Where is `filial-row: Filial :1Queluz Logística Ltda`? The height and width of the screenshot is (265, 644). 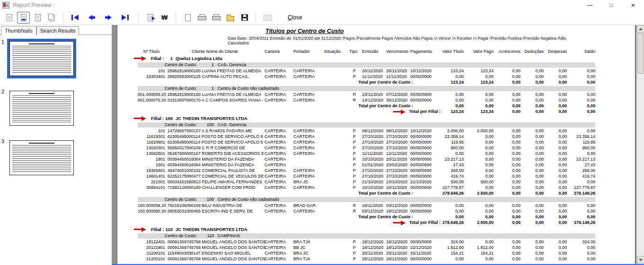 filial-row: Filial :1Queluz Logística Ltda is located at coordinates (366, 59).